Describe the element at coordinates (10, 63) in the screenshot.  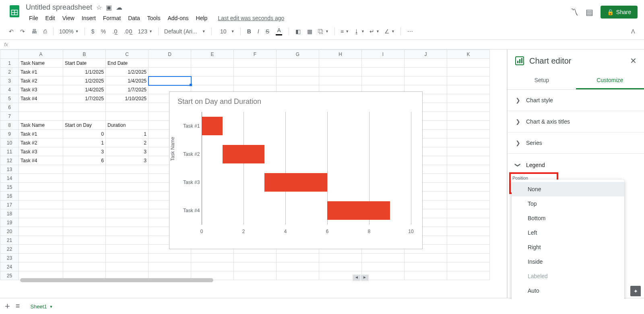
I see `row-header-1: 1` at that location.